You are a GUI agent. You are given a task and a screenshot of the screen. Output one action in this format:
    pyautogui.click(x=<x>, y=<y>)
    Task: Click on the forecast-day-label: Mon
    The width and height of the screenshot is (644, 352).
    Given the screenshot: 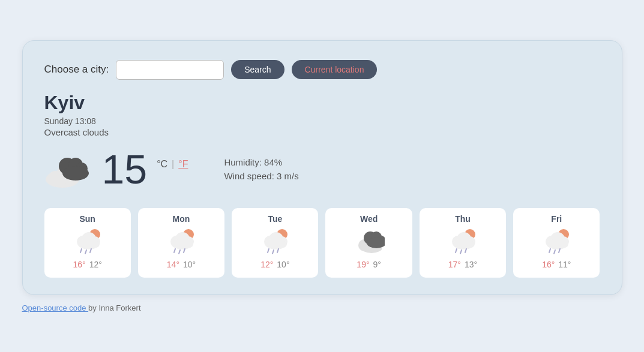 What is the action you would take?
    pyautogui.click(x=181, y=219)
    